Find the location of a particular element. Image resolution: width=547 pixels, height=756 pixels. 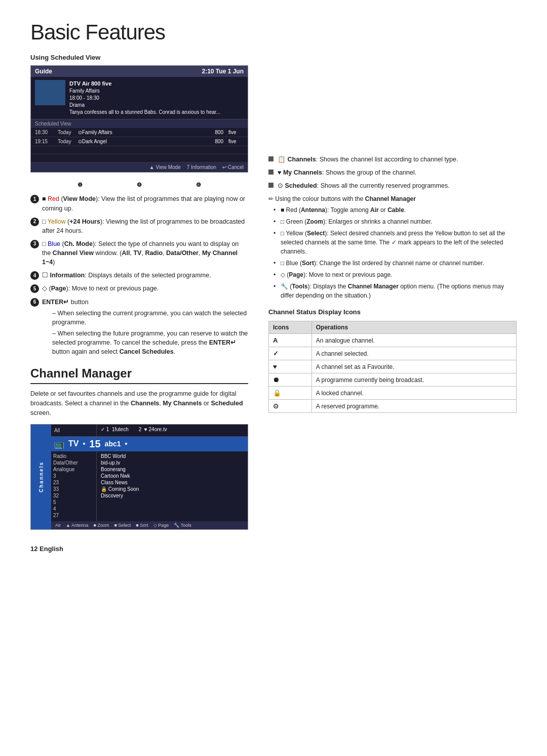

channel-manager-desc: Delete or set favourites channels and us… is located at coordinates (139, 403).